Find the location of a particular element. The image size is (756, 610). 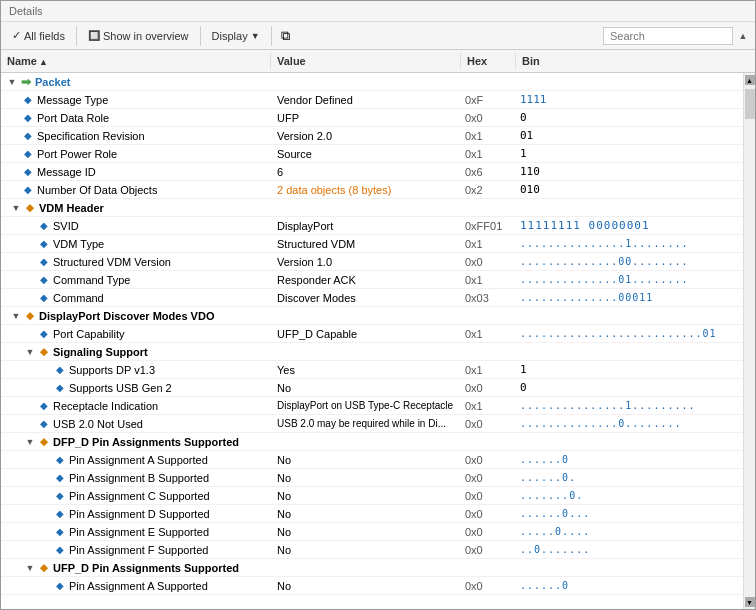

scroll-down-arrow: ▼ is located at coordinates (750, 602).